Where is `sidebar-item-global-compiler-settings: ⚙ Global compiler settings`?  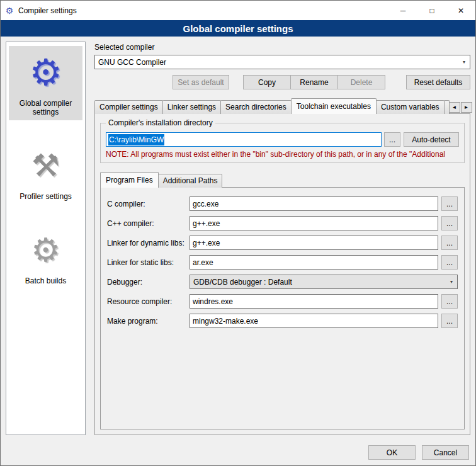
sidebar-item-global-compiler-settings: ⚙ Global compiler settings is located at coordinates (45, 83).